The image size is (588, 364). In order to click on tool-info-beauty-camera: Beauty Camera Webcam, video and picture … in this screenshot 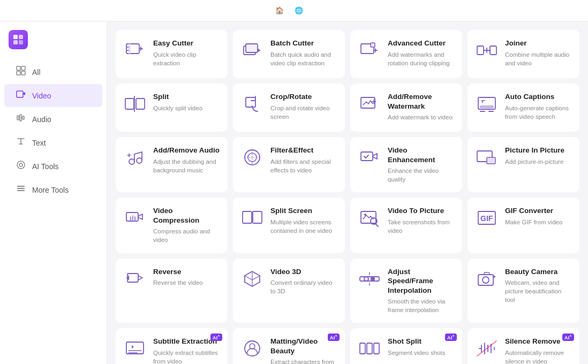, I will do `click(539, 286)`.